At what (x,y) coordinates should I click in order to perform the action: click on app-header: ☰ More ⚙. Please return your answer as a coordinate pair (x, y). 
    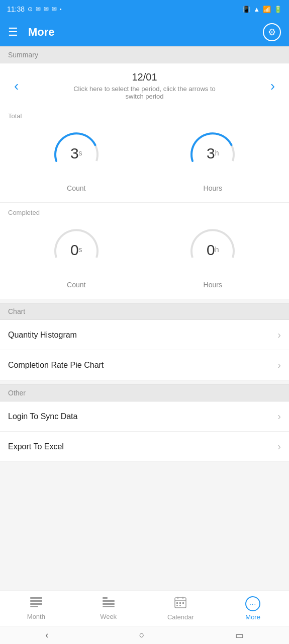
    Looking at the image, I should click on (145, 32).